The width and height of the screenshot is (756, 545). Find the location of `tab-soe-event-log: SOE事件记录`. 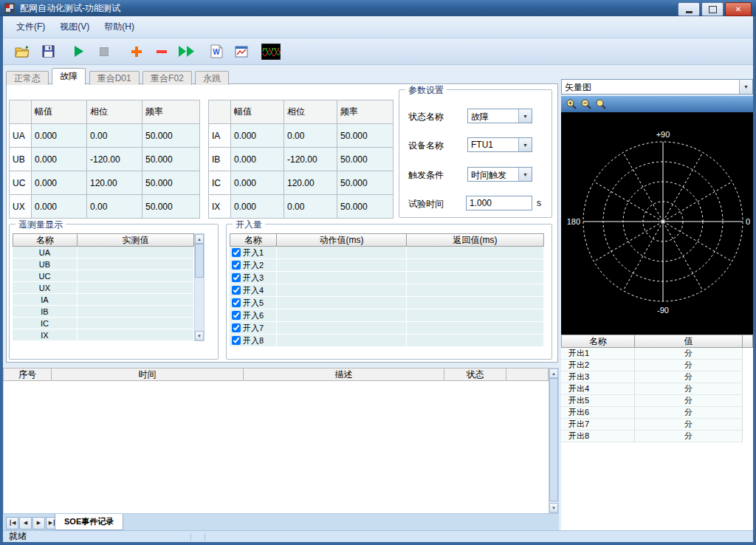

tab-soe-event-log: SOE事件记录 is located at coordinates (89, 522).